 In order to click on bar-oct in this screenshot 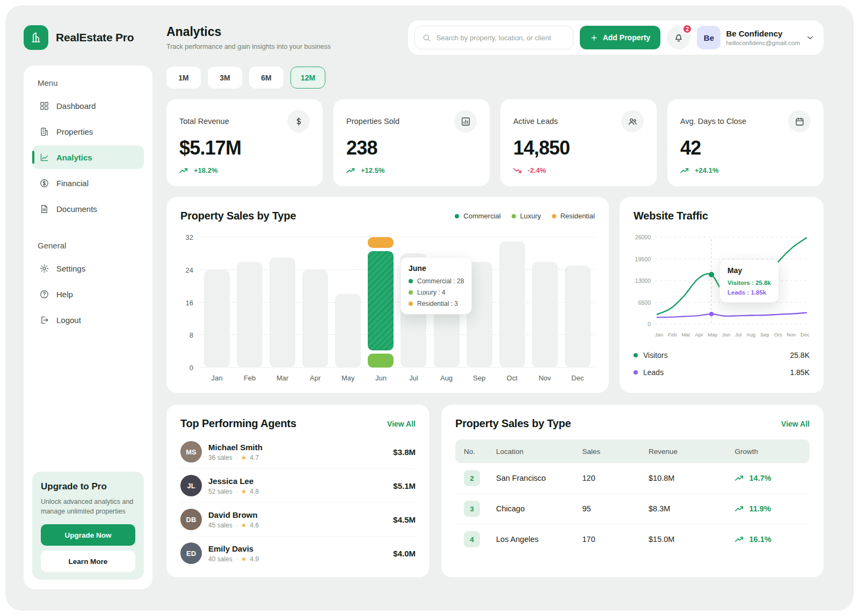, I will do `click(512, 303)`.